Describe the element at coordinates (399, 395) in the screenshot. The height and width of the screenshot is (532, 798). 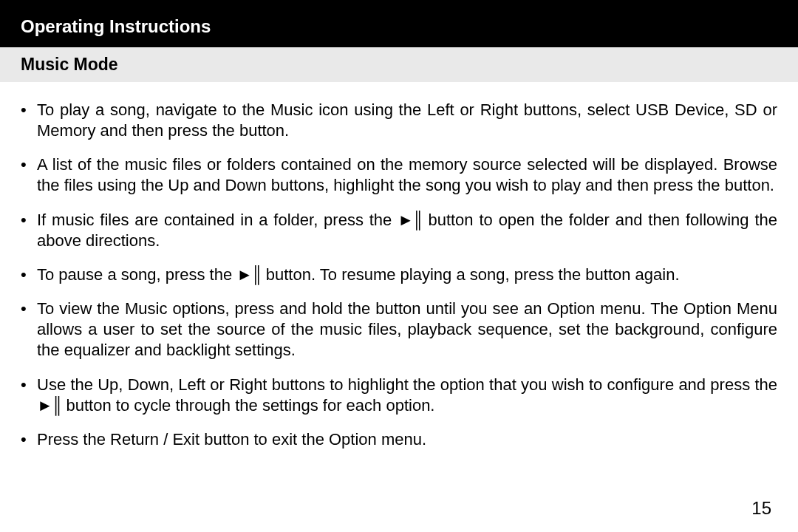
I see `list-item: Use the Up, Down, Left or Right buttons …` at that location.